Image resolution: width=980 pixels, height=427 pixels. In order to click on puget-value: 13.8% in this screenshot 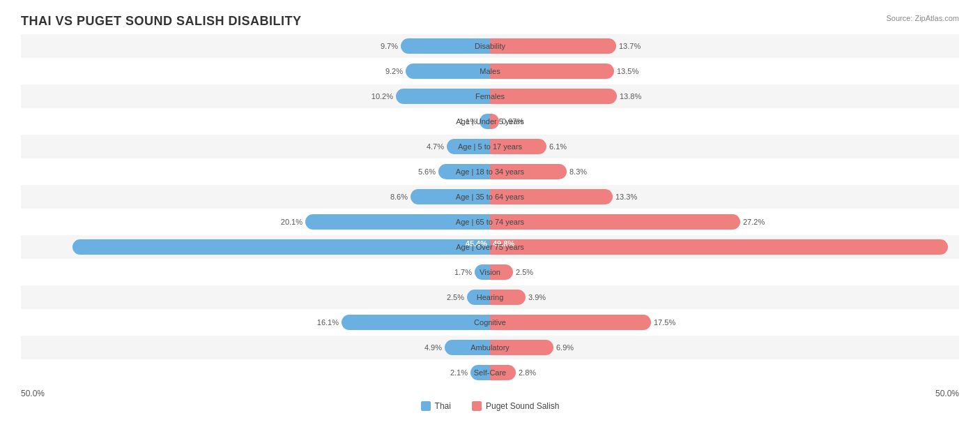, I will do `click(630, 96)`.